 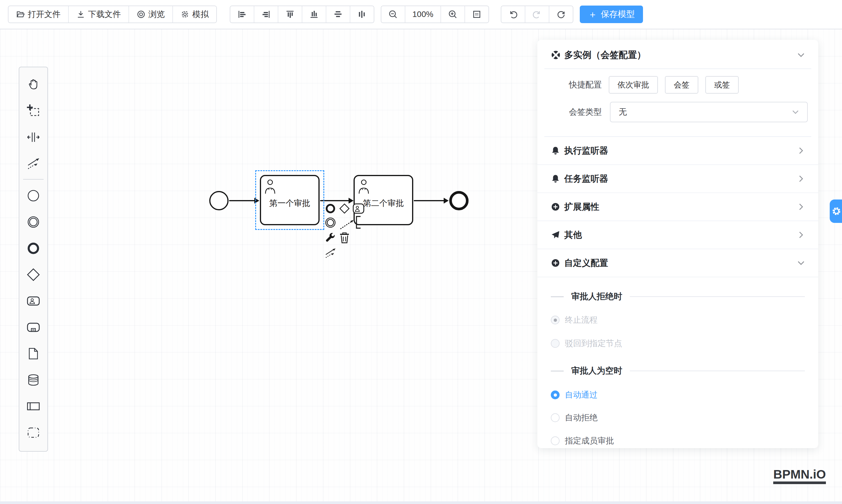 What do you see at coordinates (33, 196) in the screenshot?
I see `start-event-icon` at bounding box center [33, 196].